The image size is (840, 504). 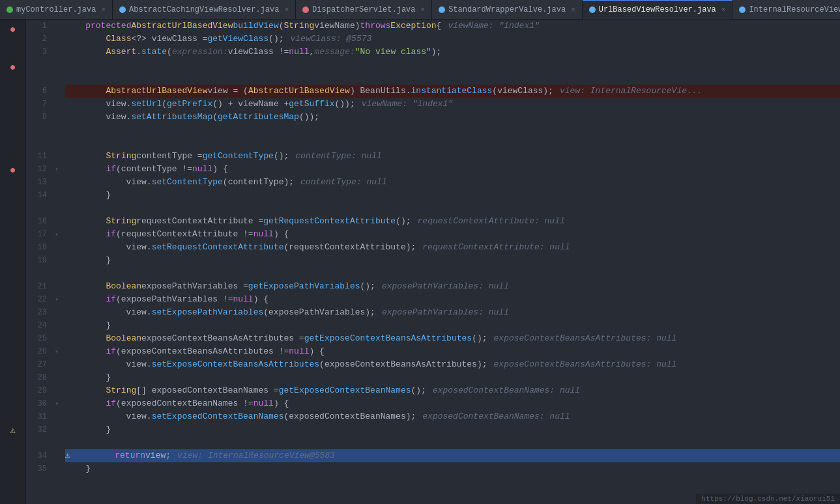 I want to click on sidebar-breakpoint-icon: ●, so click(x=13, y=68).